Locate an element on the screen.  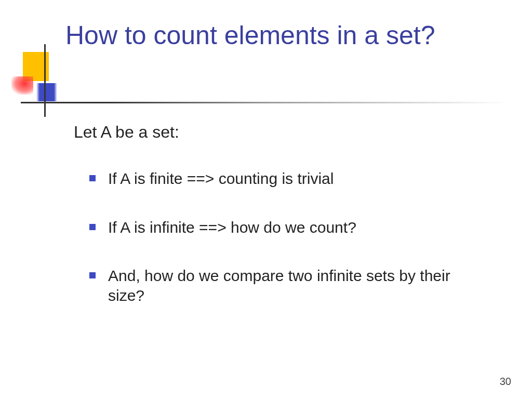
blue-square is located at coordinates (47, 92).